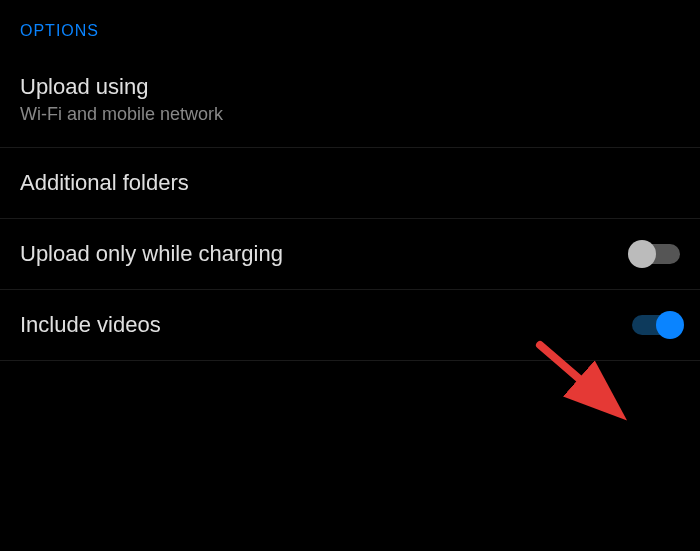  Describe the element at coordinates (90, 325) in the screenshot. I see `row-text: Include videos` at that location.